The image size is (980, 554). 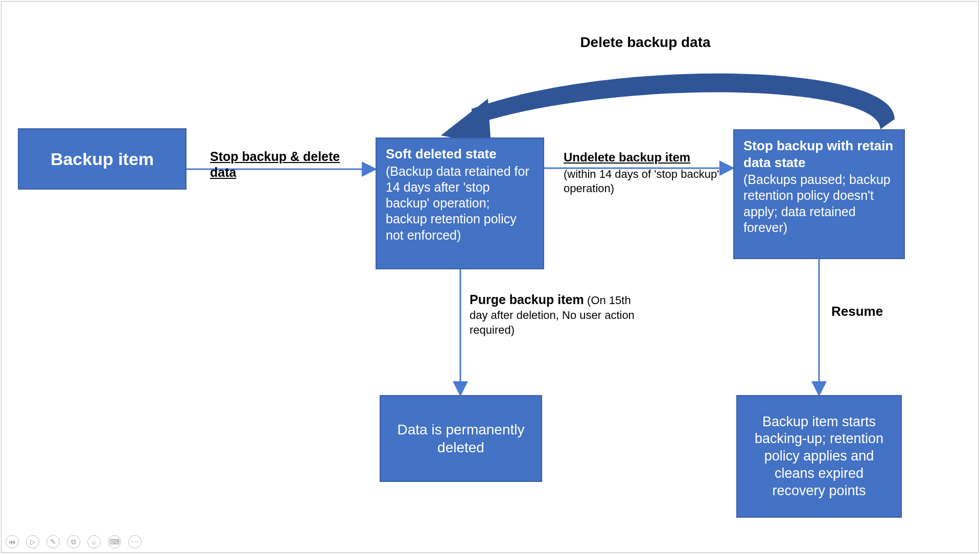 I want to click on node-backup-item-title: Backup item, so click(x=102, y=159).